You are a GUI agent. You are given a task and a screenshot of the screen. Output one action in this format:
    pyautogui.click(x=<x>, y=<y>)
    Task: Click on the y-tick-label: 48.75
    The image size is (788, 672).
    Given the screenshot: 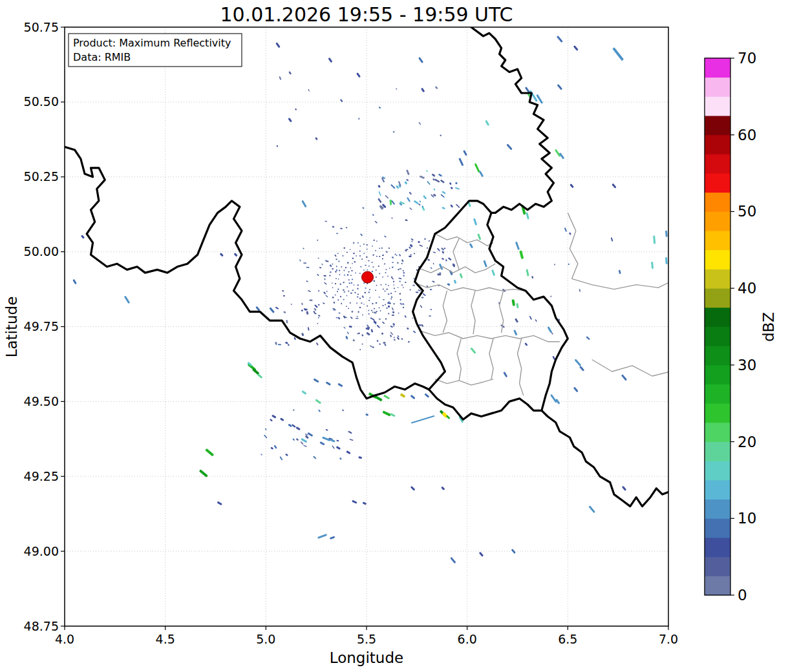 What is the action you would take?
    pyautogui.click(x=41, y=626)
    